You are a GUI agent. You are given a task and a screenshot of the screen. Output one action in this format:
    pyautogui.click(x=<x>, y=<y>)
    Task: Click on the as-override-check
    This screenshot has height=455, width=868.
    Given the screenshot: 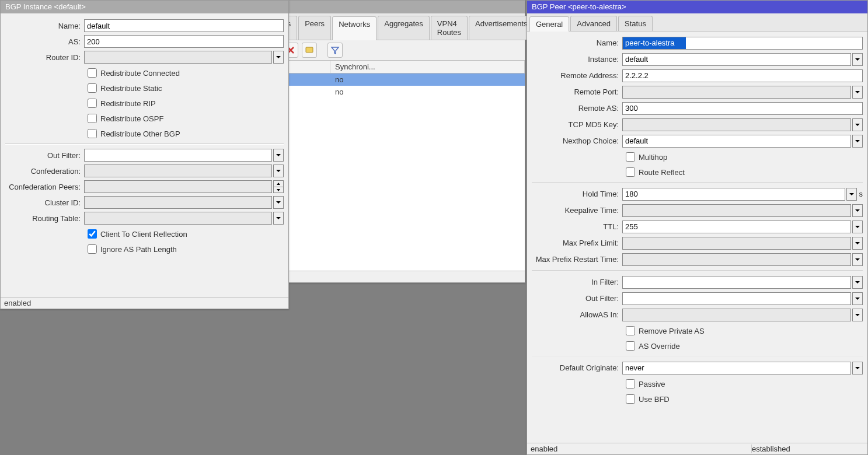 What is the action you would take?
    pyautogui.click(x=630, y=346)
    